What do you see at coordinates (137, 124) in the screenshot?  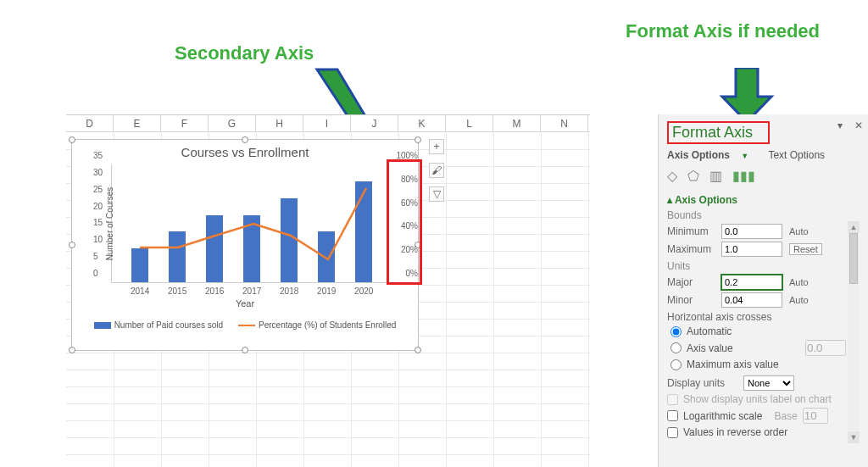 I see `col-header: E` at bounding box center [137, 124].